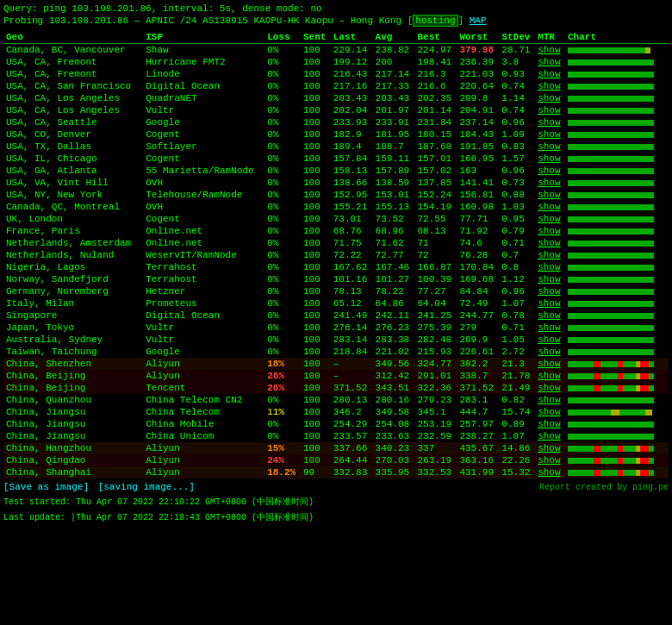  I want to click on save-image-link: [Save as image], so click(47, 487).